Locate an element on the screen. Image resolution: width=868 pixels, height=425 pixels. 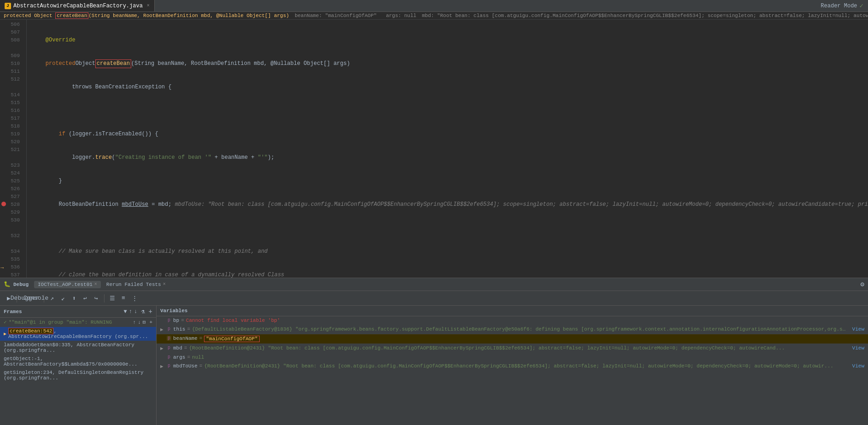
frames-funnel-icon: ⚗ is located at coordinates (143, 311).